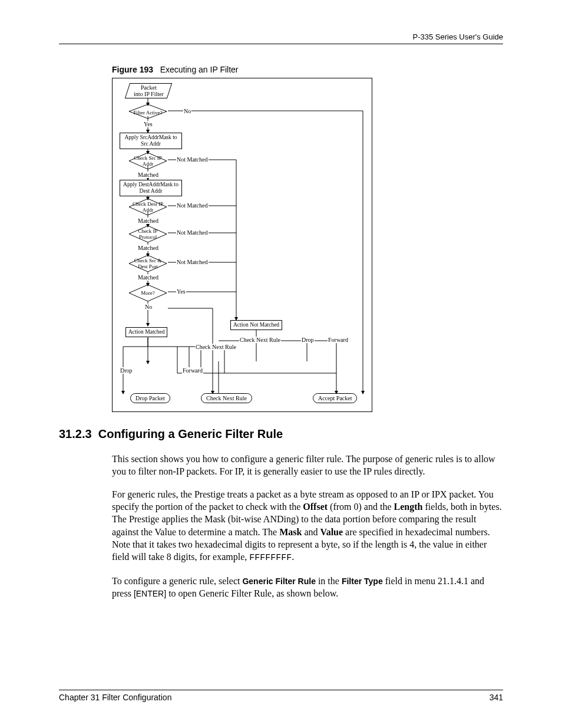 The width and height of the screenshot is (562, 728). I want to click on flowchart-label-yes: Yes, so click(148, 124).